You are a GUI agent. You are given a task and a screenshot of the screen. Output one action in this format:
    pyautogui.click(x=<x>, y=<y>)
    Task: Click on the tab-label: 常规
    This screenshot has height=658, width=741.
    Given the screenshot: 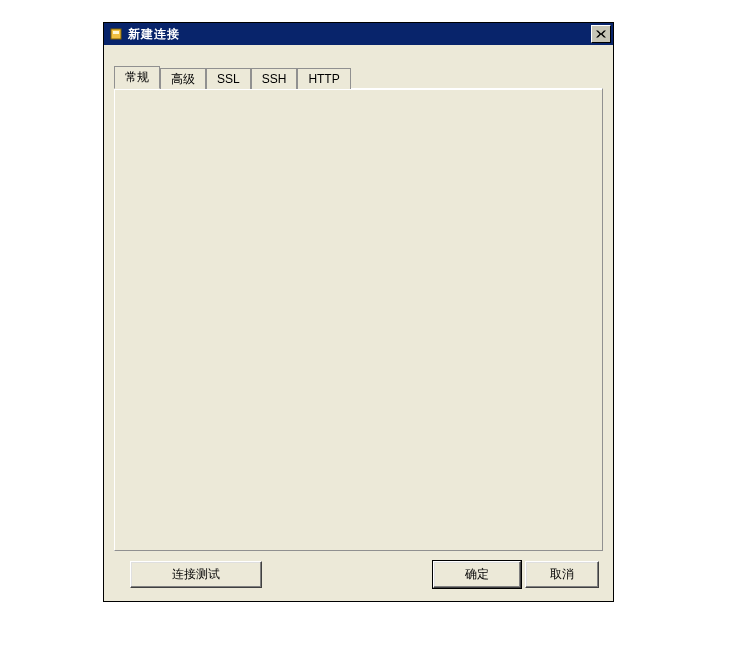 What is the action you would take?
    pyautogui.click(x=137, y=77)
    